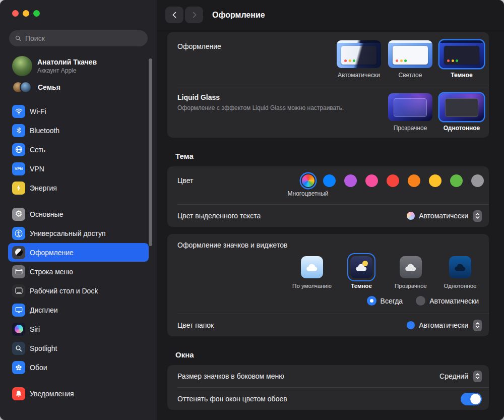  What do you see at coordinates (457, 181) in the screenshot?
I see `accent-green-dot` at bounding box center [457, 181].